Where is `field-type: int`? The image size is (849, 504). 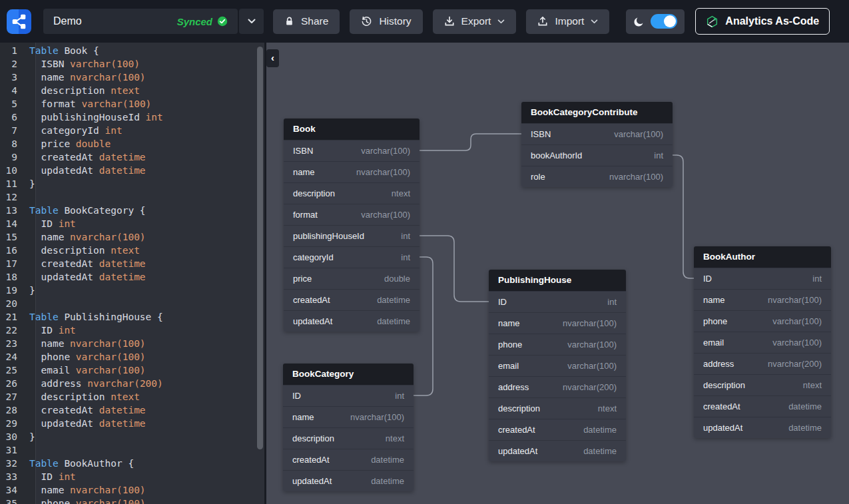 field-type: int is located at coordinates (400, 395).